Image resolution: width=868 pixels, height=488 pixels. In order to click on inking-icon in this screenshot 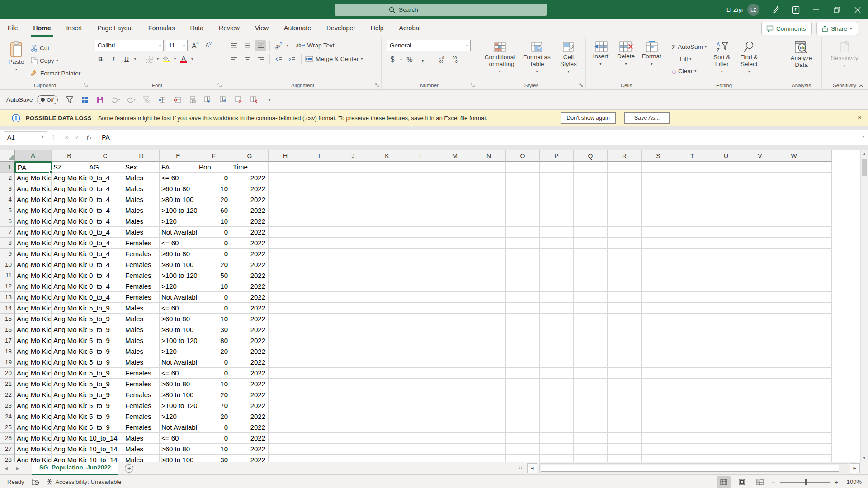, I will do `click(776, 10)`.